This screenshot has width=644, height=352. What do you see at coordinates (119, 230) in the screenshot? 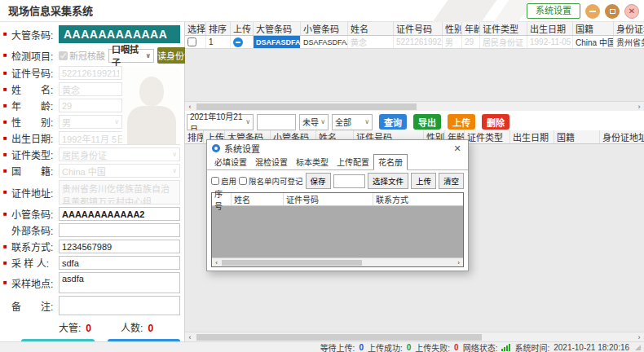
I see `external-barcode-field` at bounding box center [119, 230].